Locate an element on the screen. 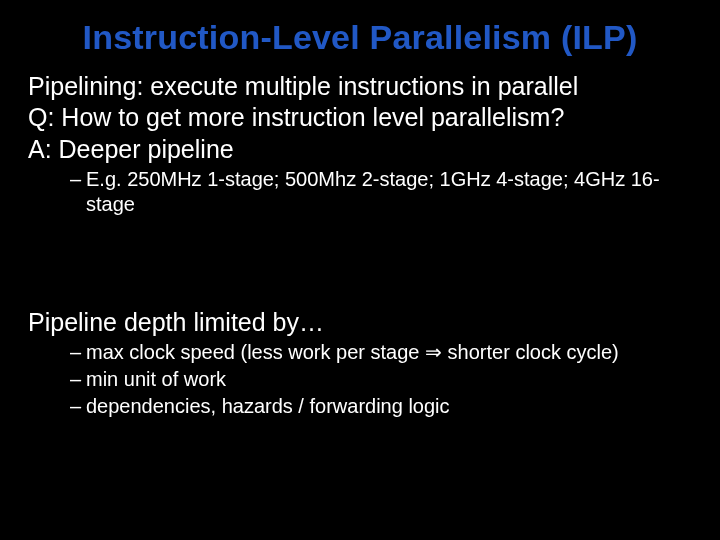  implies-icon: ⇒ is located at coordinates (434, 352).